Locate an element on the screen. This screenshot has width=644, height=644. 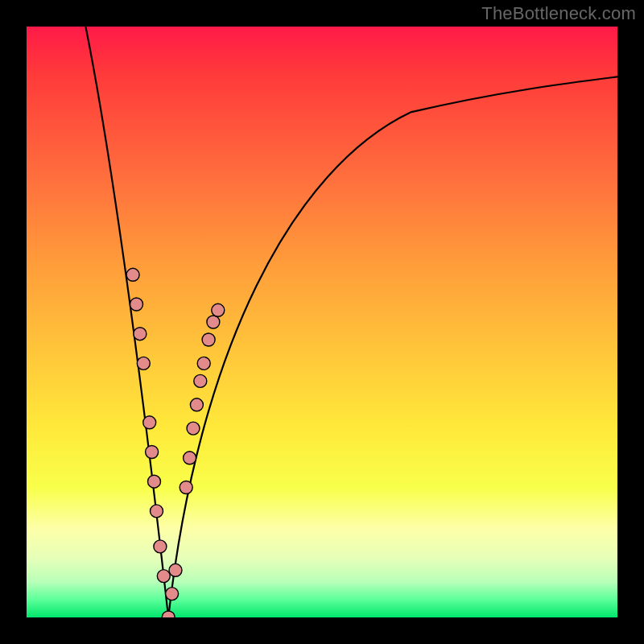
watermark-text: TheBottleneck.com is located at coordinates (559, 14).